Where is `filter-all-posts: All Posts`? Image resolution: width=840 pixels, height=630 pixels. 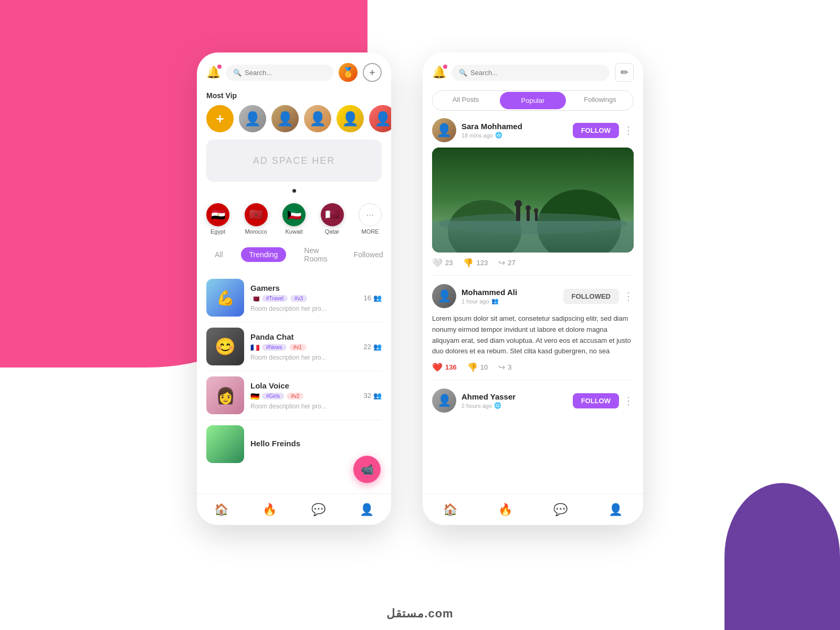 filter-all-posts: All Posts is located at coordinates (466, 101).